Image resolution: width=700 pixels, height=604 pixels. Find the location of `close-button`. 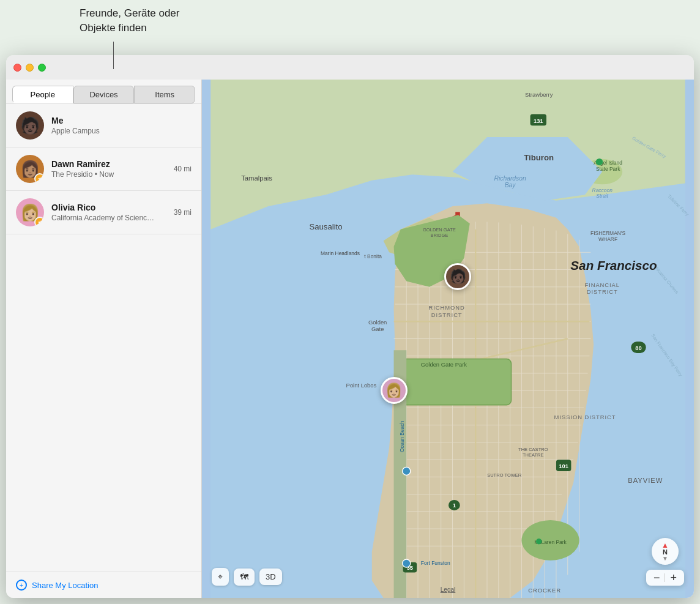

close-button is located at coordinates (17, 67).